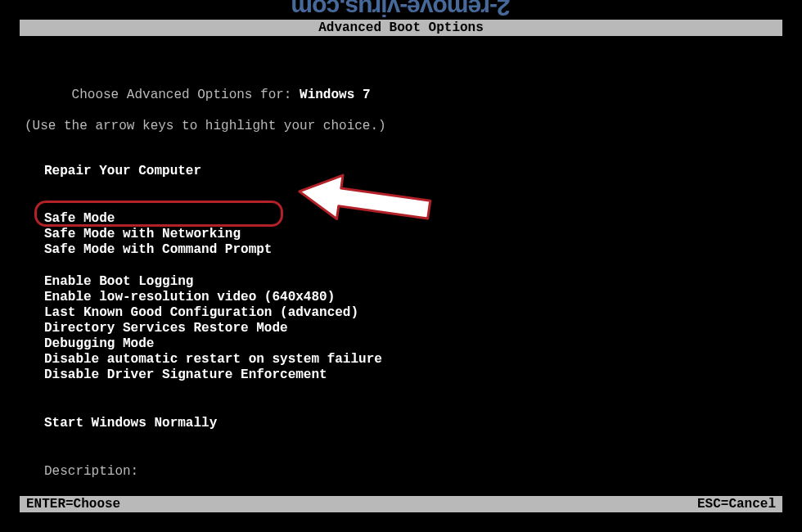 The height and width of the screenshot is (532, 802). I want to click on option-safe-mode-cmd: Safe Mode with Command Prompt, so click(413, 250).